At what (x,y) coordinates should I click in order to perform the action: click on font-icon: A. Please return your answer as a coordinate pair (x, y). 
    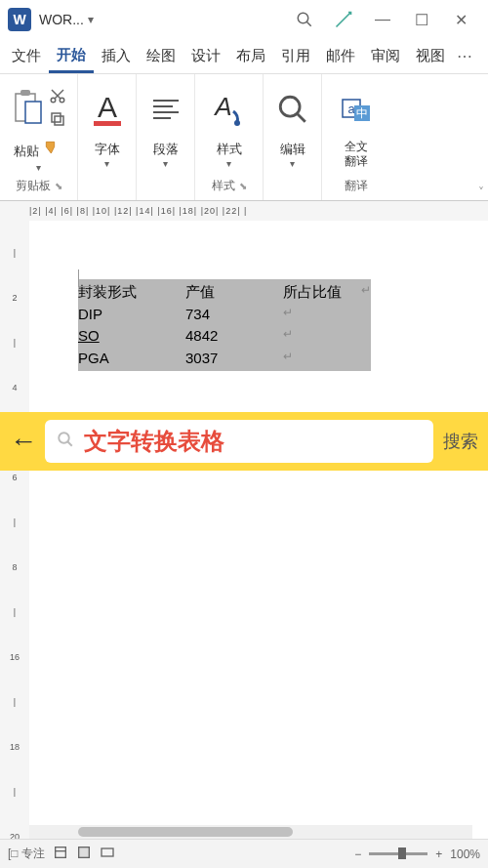
    Looking at the image, I should click on (107, 109).